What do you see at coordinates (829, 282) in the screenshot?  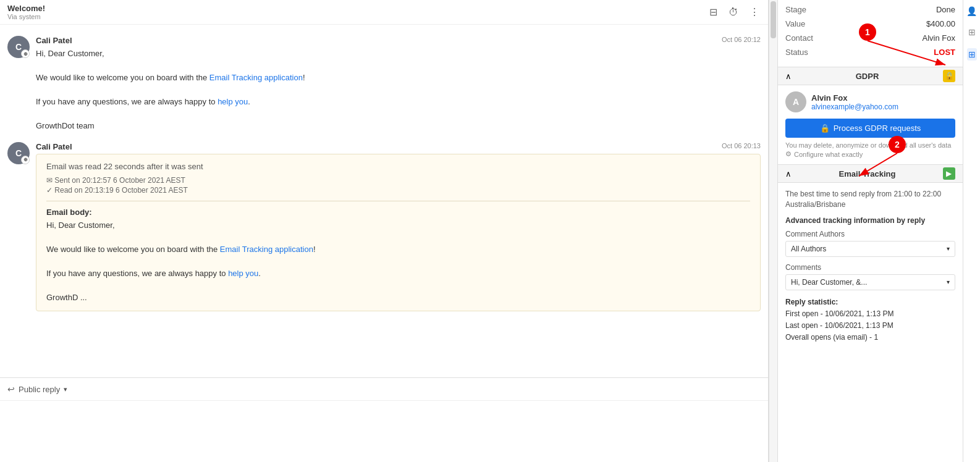 I see `comments-value: Hi, Dear Customer, &...` at bounding box center [829, 282].